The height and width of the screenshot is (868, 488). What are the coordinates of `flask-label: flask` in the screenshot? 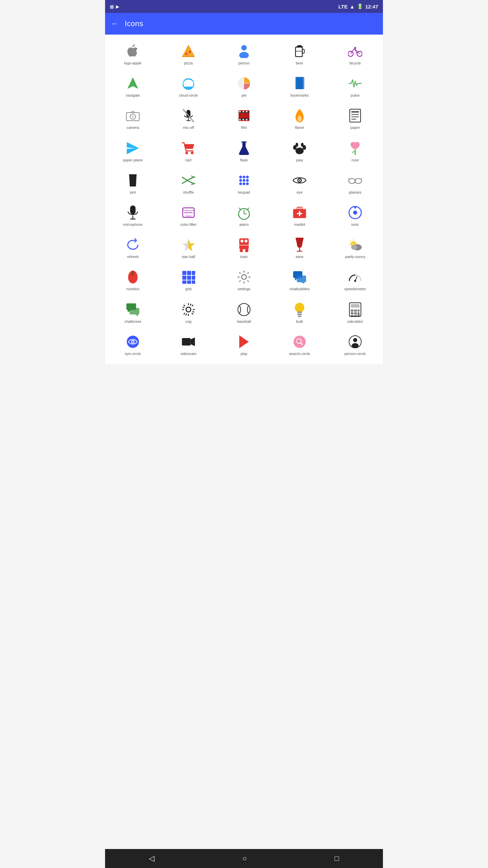 It's located at (244, 160).